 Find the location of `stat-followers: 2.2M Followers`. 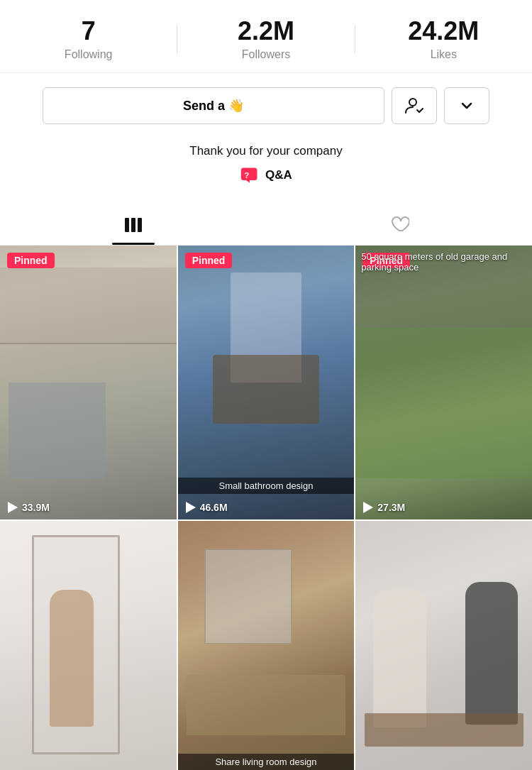

stat-followers: 2.2M Followers is located at coordinates (265, 39).